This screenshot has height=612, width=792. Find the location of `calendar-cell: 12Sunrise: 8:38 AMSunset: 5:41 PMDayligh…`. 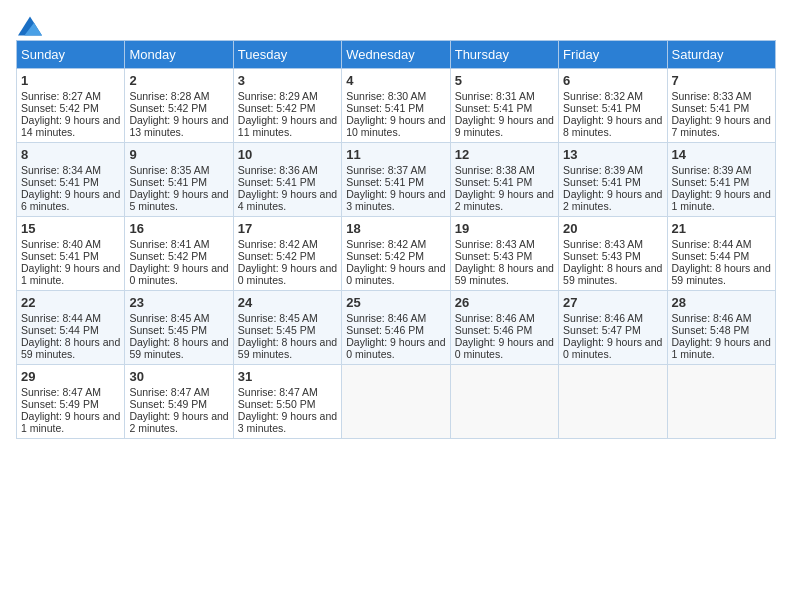

calendar-cell: 12Sunrise: 8:38 AMSunset: 5:41 PMDayligh… is located at coordinates (504, 180).